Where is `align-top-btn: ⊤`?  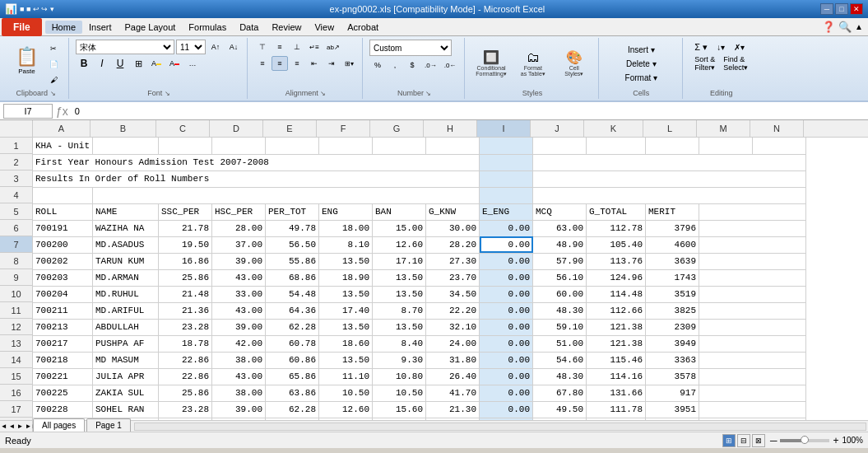
align-top-btn: ⊤ is located at coordinates (262, 47).